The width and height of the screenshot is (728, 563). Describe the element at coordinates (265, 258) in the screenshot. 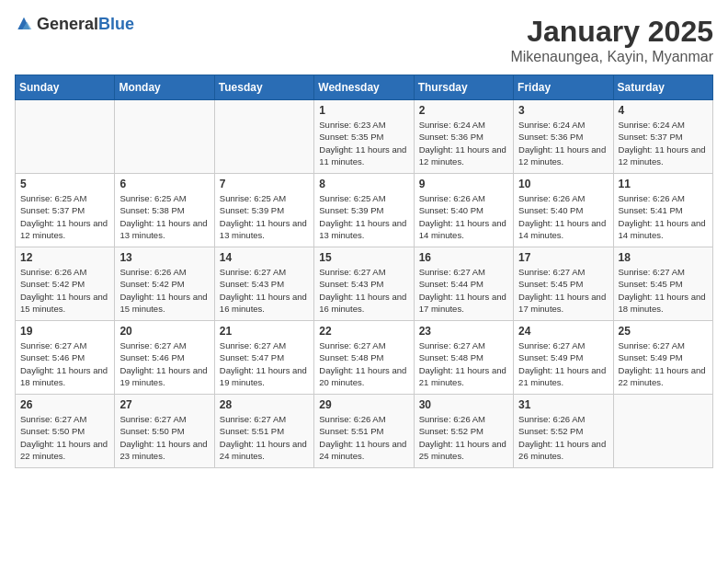

I see `day-number: 14` at that location.